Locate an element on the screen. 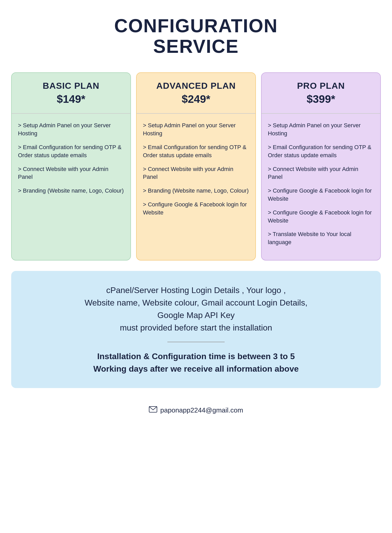 The image size is (392, 533). plan-card-advanced: ADVANCED PLAN$249*> Setup Admin Panel on… is located at coordinates (196, 167).